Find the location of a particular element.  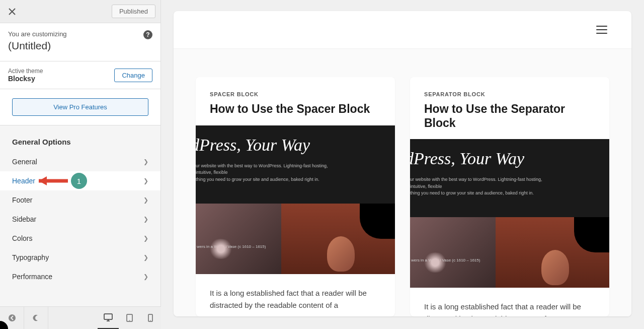

nav-typography: Typography ❯ is located at coordinates (80, 257).